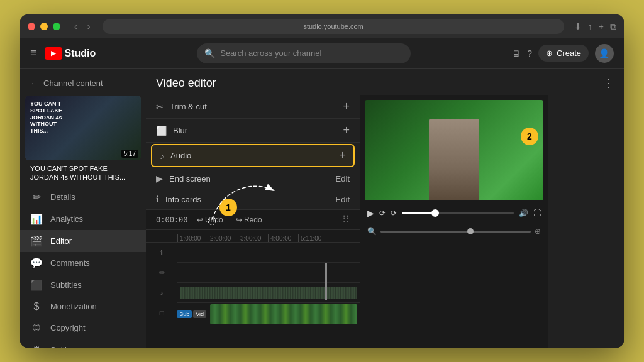 The width and height of the screenshot is (644, 362). What do you see at coordinates (36, 307) in the screenshot?
I see `monetization-icon: $` at bounding box center [36, 307].